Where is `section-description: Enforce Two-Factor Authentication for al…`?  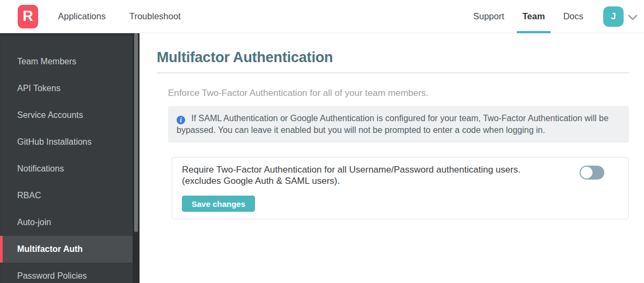 section-description: Enforce Two-Factor Authentication for al… is located at coordinates (398, 93).